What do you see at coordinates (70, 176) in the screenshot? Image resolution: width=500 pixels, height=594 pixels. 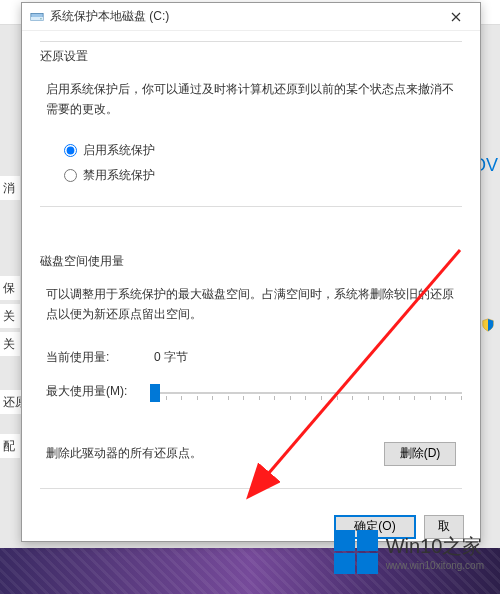 I see `radio-disable-input` at bounding box center [70, 176].